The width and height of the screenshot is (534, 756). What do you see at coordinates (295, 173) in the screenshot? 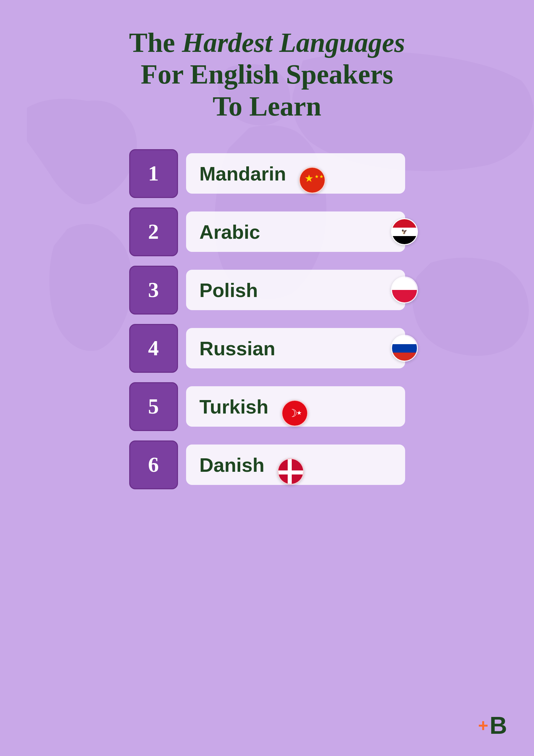
I see `language-box-mandarin: Mandarin` at bounding box center [295, 173].